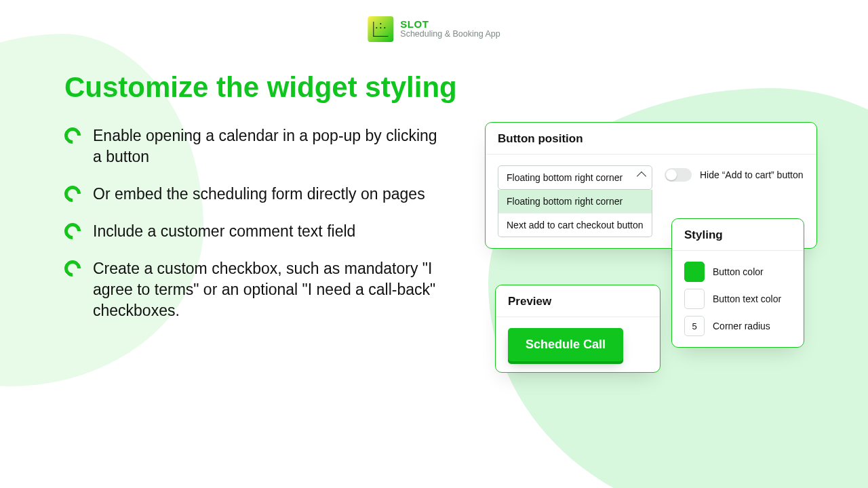 This screenshot has width=868, height=488. Describe the element at coordinates (738, 283) in the screenshot. I see `styling-card: Styling Button color Button text color 5…` at that location.